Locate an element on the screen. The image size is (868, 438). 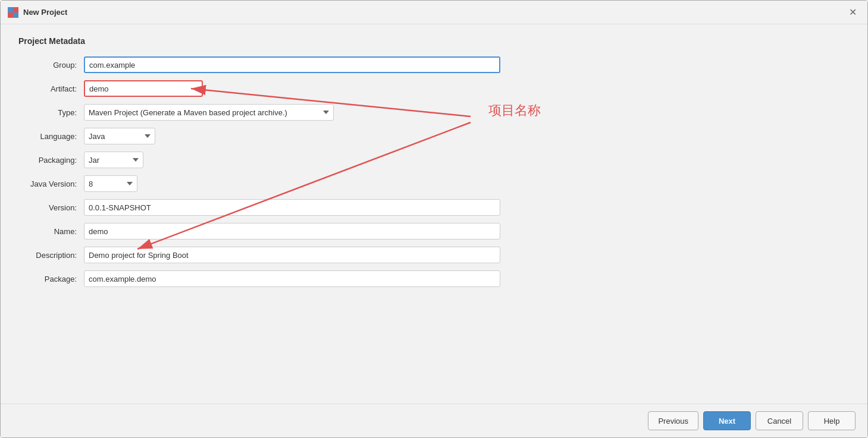
package-label: Package: is located at coordinates (51, 279).